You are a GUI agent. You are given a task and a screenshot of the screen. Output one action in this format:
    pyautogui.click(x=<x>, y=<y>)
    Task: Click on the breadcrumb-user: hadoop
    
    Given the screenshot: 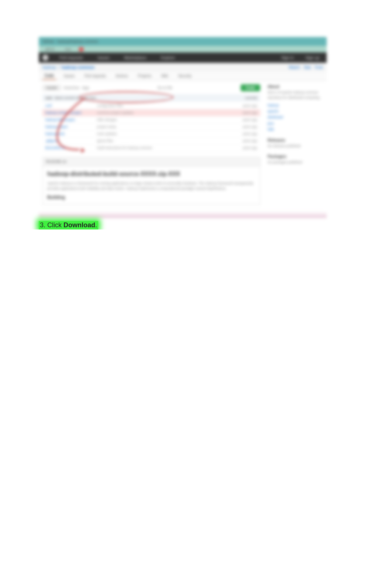 What is the action you would take?
    pyautogui.click(x=49, y=67)
    